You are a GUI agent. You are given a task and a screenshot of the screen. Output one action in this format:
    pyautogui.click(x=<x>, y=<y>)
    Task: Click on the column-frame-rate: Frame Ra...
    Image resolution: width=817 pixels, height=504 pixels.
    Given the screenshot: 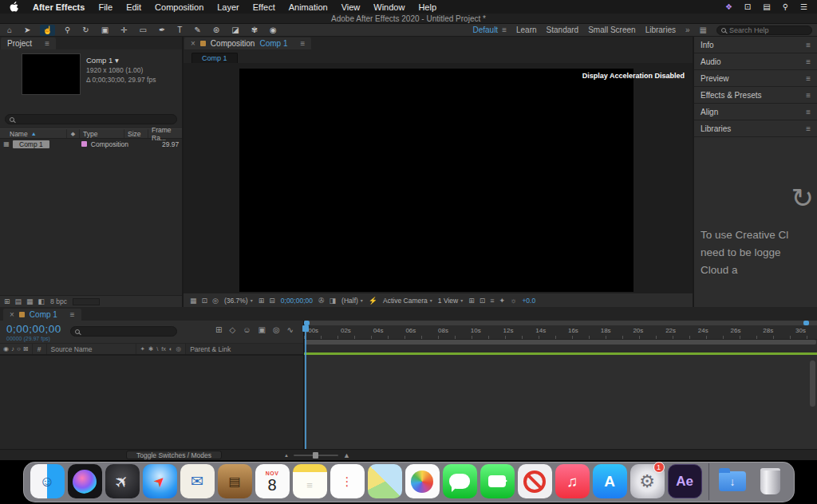 What is the action you would take?
    pyautogui.click(x=165, y=134)
    